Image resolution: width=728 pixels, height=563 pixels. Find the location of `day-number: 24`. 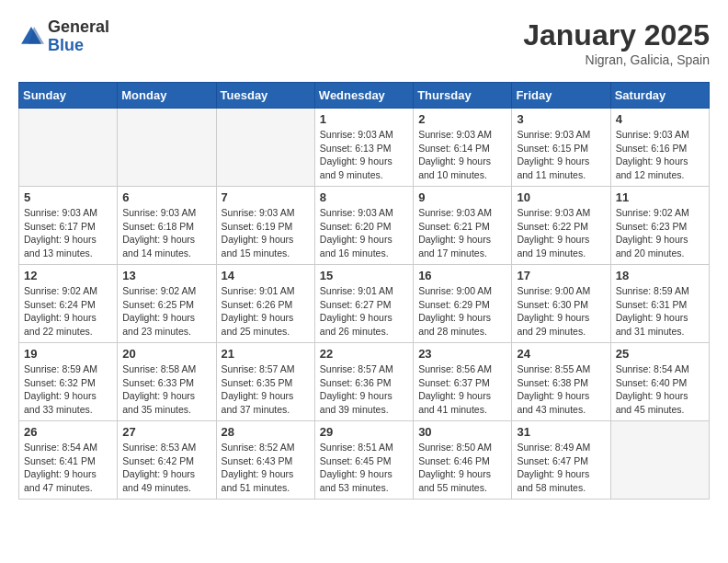

day-number: 24 is located at coordinates (561, 353).